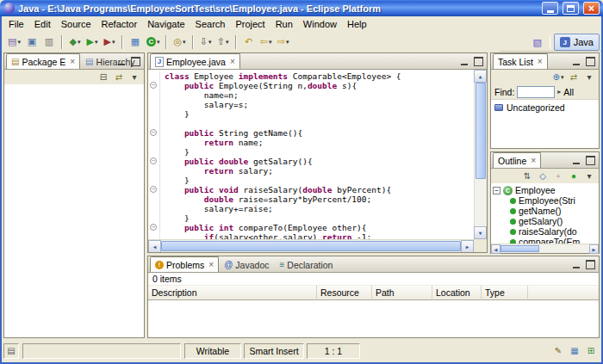 The width and height of the screenshot is (603, 364). I want to click on code-line: − public Employee(String n,double s){, so click(311, 86).